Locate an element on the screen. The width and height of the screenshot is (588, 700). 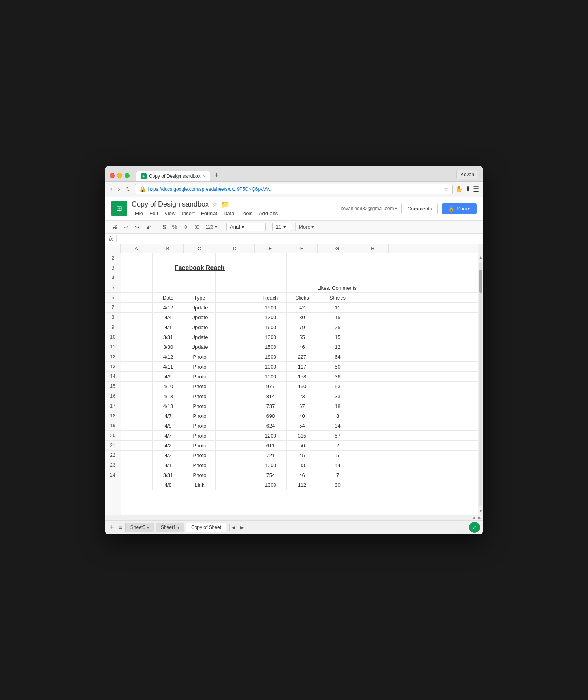
comments-button: Comments is located at coordinates (419, 209).